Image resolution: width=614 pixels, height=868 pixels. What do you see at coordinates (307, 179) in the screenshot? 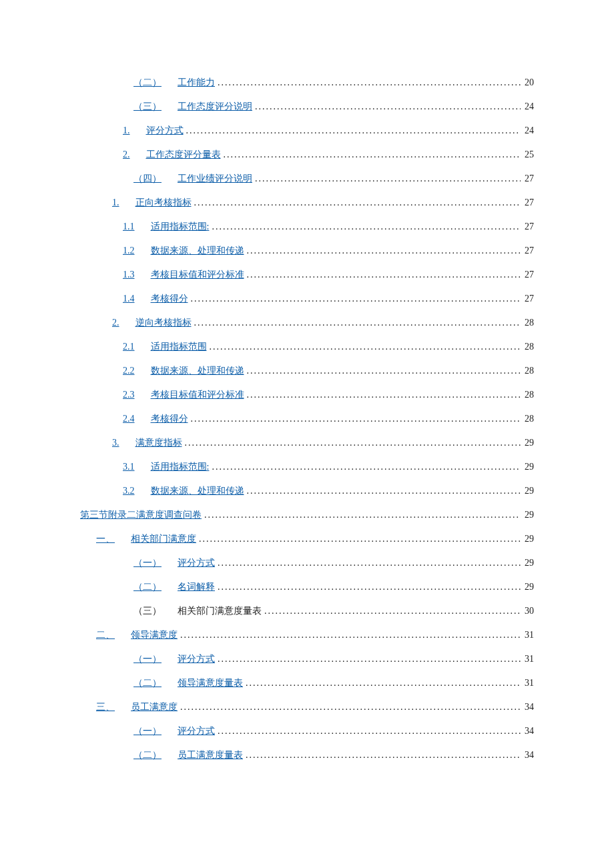
I see `toc-entry: （四）工作业绩评分说明27` at bounding box center [307, 179].